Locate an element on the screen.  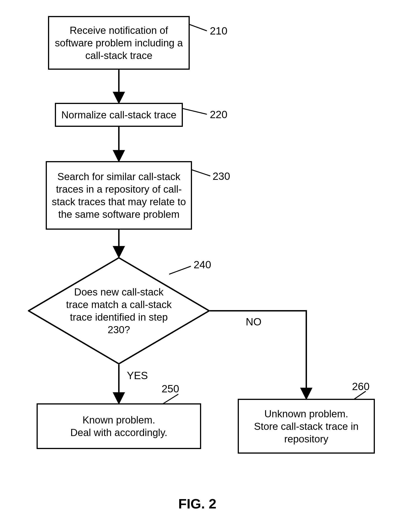
ref-label-240: 240 is located at coordinates (202, 265).